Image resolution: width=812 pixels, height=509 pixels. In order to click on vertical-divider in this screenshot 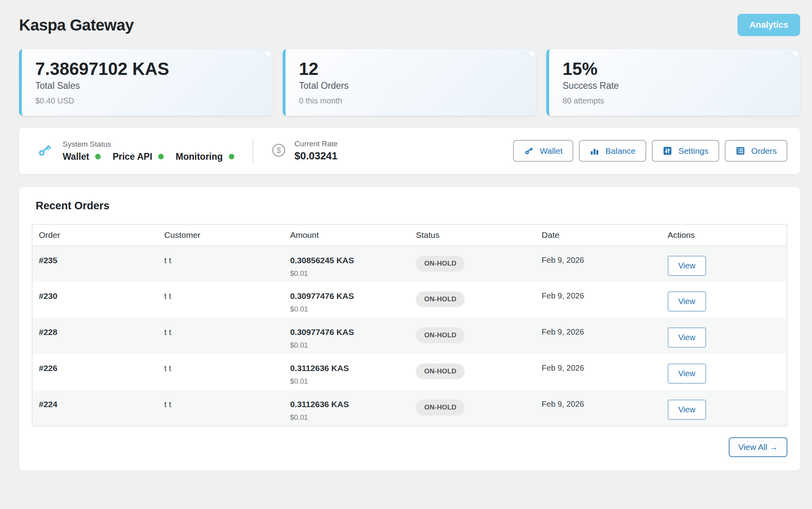, I will do `click(253, 151)`.